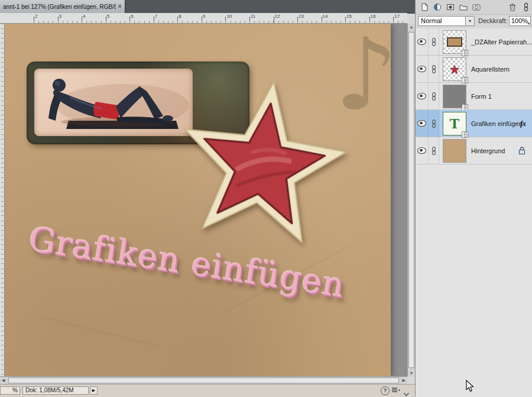 This screenshot has width=532, height=397. I want to click on horizontal-scroll-thumb, so click(203, 380).